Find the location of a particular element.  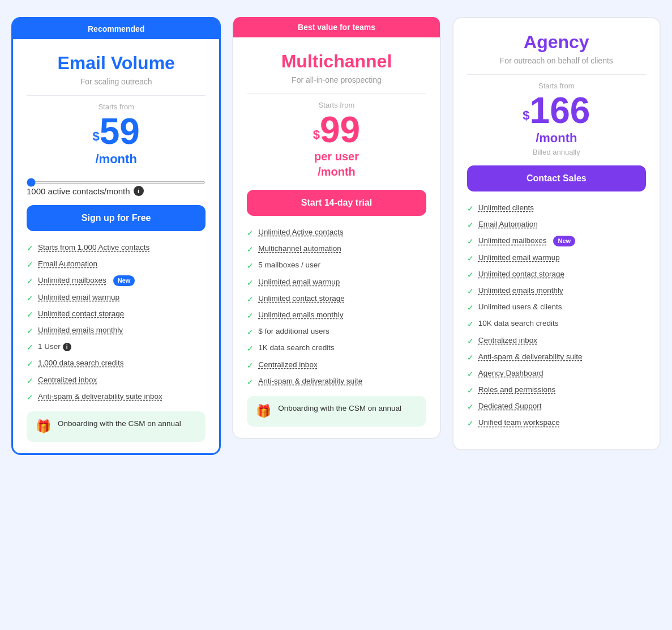

onboarding-box-email-volume: 🎁 Onboarding with the CSM on annual is located at coordinates (116, 427).